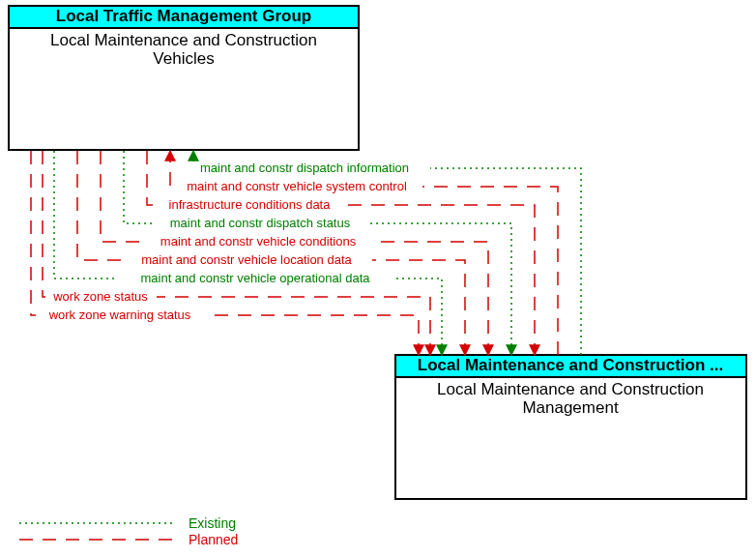  I want to click on top-box-body-line1: Local Maintenance and Construction, so click(184, 41).